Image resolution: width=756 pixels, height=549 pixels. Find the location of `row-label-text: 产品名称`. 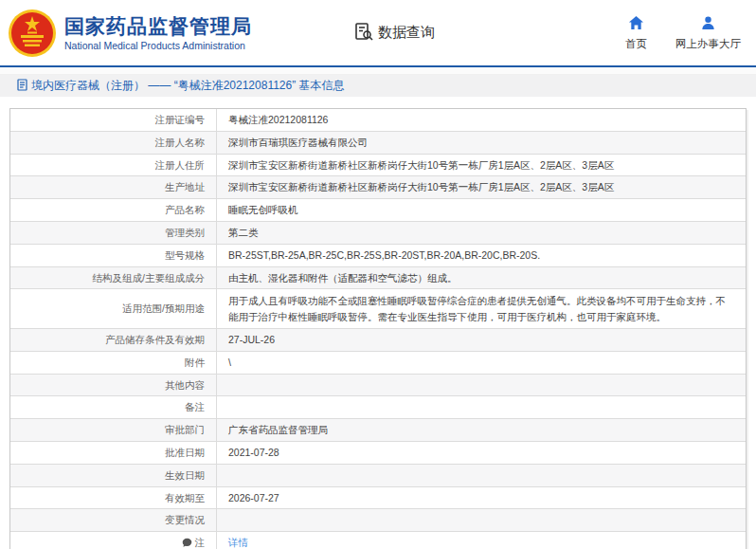

row-label-text: 产品名称 is located at coordinates (185, 210).